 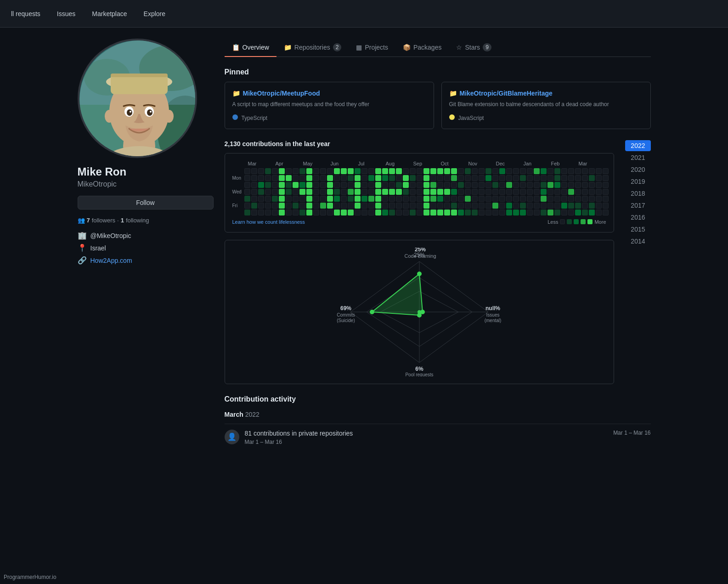 I want to click on repo-link-1: 📁 MikeOtropic/GitBlameHeritage, so click(x=546, y=93).